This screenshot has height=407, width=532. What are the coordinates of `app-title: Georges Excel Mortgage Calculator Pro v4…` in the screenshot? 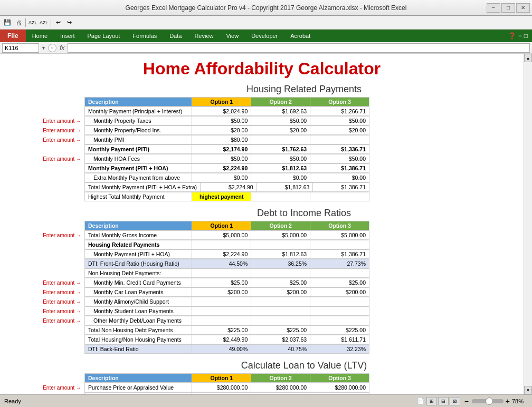 It's located at (266, 8).